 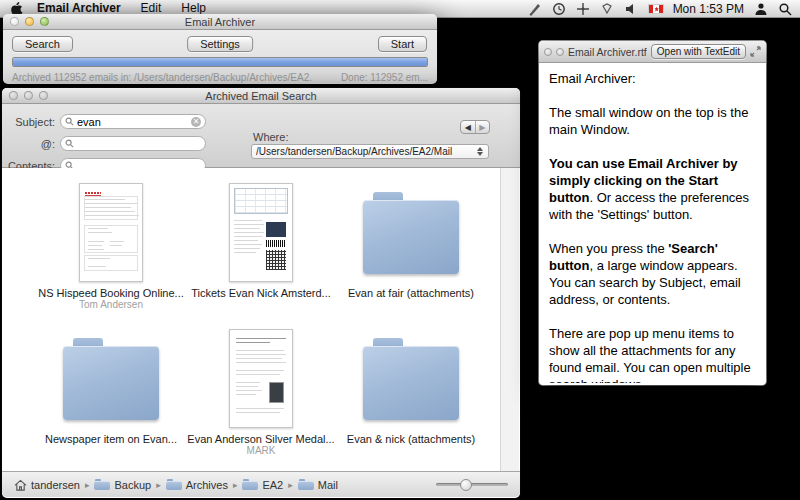 I want to click on window-title: Email Archiver, so click(x=220, y=22).